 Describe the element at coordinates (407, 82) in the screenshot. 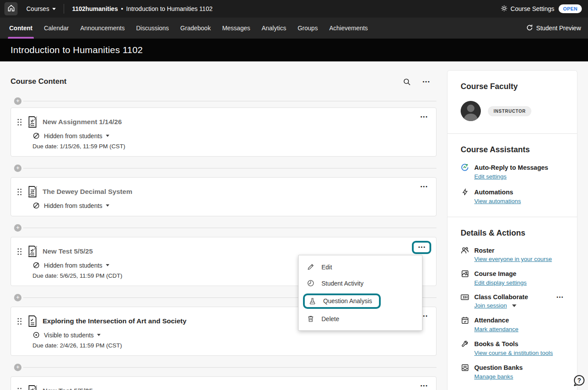

I see `search-icon` at that location.